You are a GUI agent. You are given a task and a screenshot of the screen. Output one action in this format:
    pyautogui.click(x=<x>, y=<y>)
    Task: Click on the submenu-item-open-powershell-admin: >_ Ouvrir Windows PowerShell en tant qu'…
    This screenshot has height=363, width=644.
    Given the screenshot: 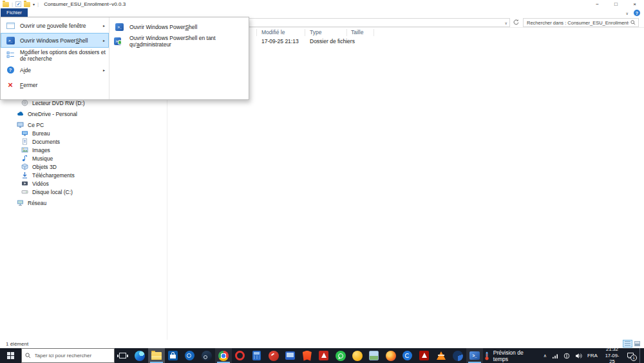 What is the action you would take?
    pyautogui.click(x=179, y=41)
    